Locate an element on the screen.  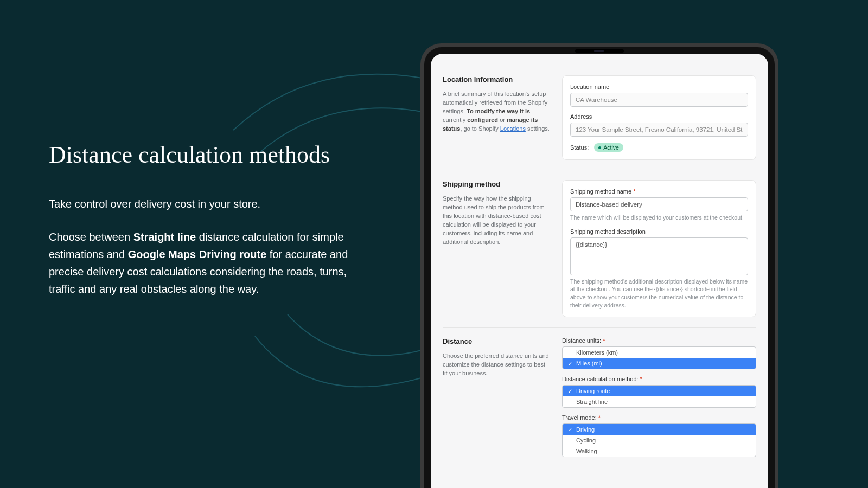
location-name-label: Location name is located at coordinates (659, 87).